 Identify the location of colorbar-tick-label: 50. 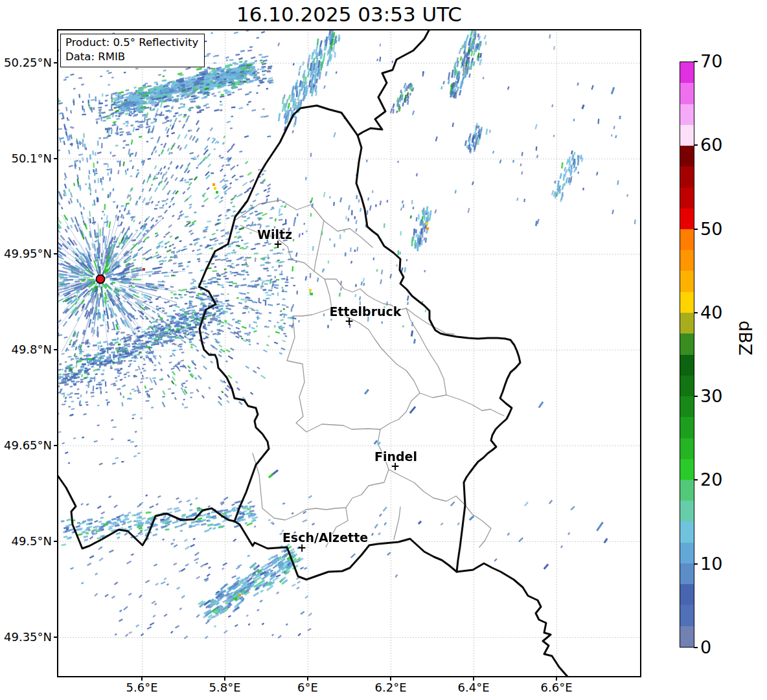
(723, 229).